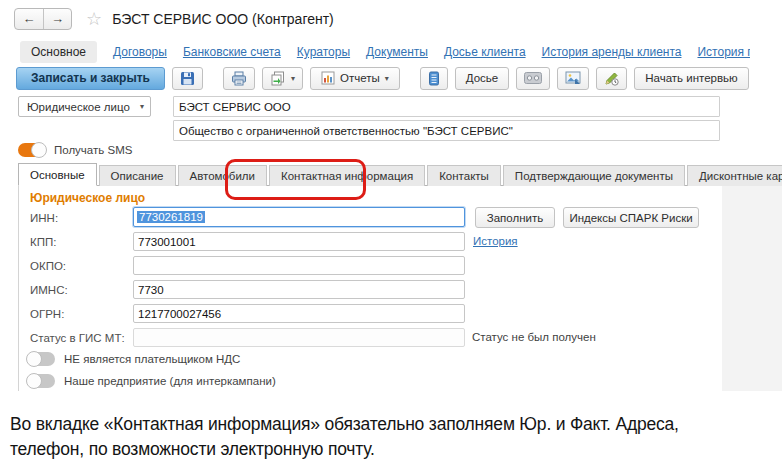 This screenshot has height=464, width=782. Describe the element at coordinates (396, 424) in the screenshot. I see `caption-line-1: Во вкладке «Контактная информация» обяза…` at that location.